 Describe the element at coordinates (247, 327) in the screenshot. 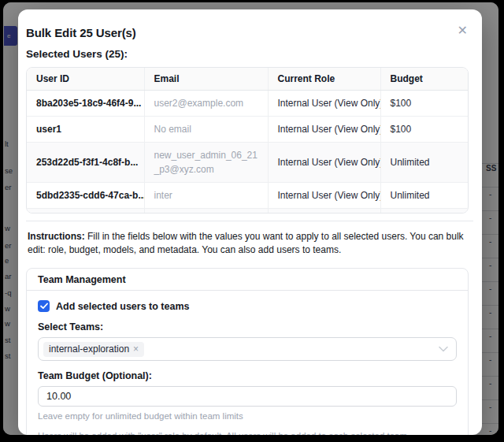

I see `select-teams-label: Select Teams:` at that location.